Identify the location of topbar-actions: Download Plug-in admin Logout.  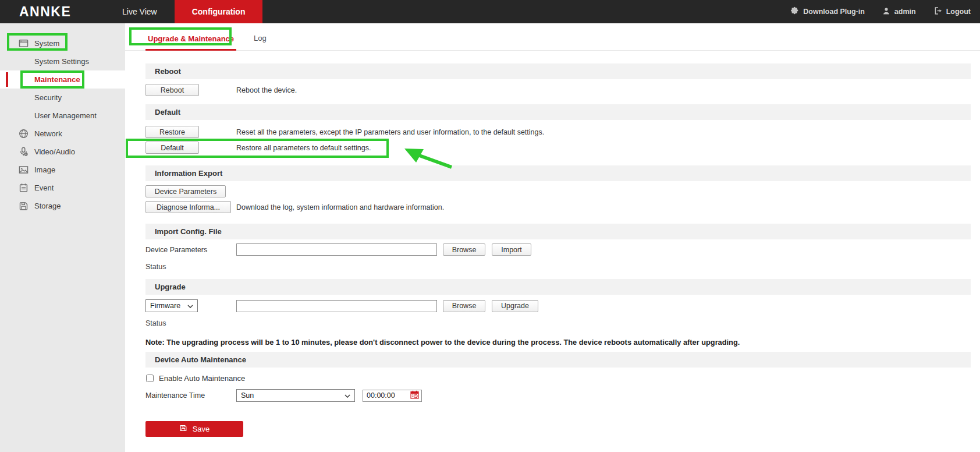
(885, 12).